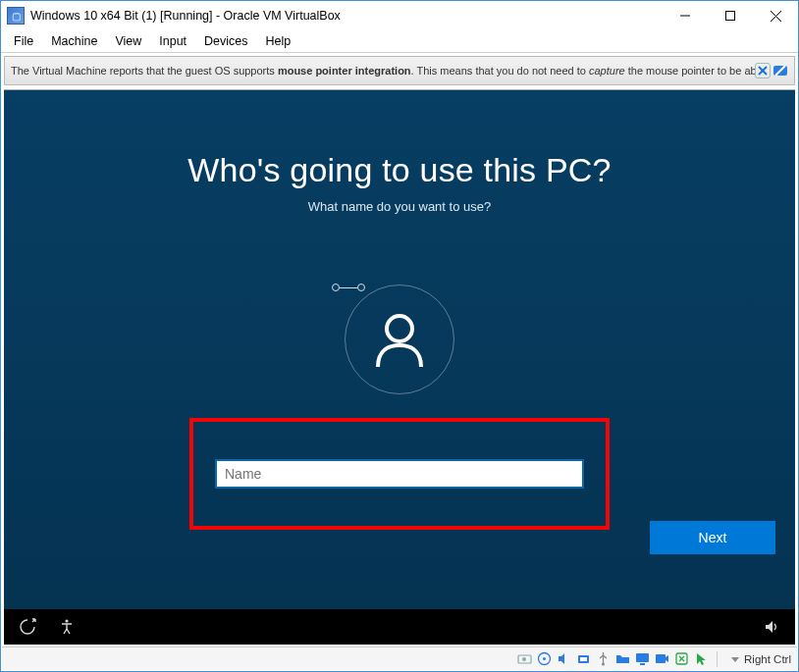 This screenshot has width=799, height=672. What do you see at coordinates (345, 71) in the screenshot?
I see `notification-text-bold: mouse pointer integration` at bounding box center [345, 71].